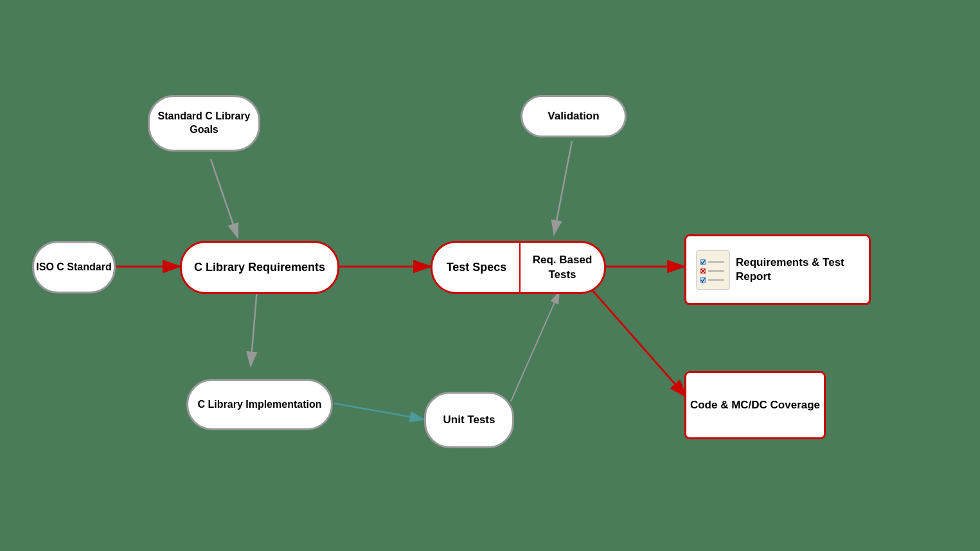  What do you see at coordinates (74, 267) in the screenshot?
I see `iso-c-standard-node: ISO C Standard` at bounding box center [74, 267].